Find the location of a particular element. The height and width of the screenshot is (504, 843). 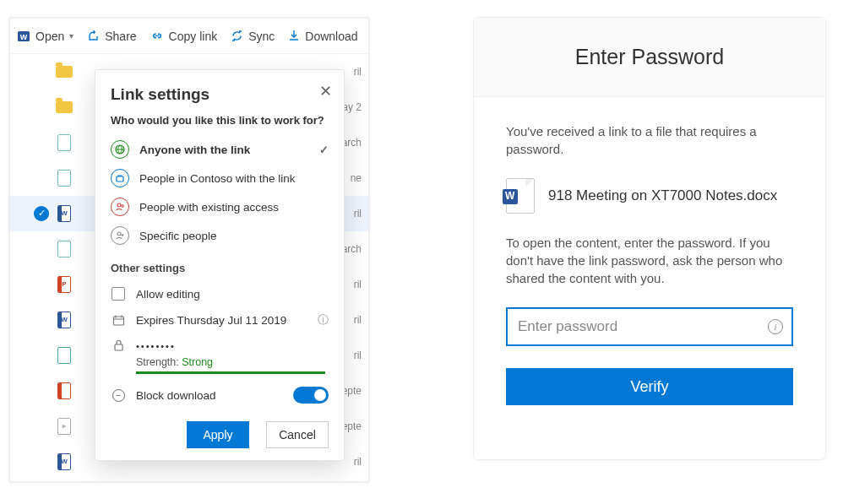

chevron-down-icon: ▾ is located at coordinates (71, 35).